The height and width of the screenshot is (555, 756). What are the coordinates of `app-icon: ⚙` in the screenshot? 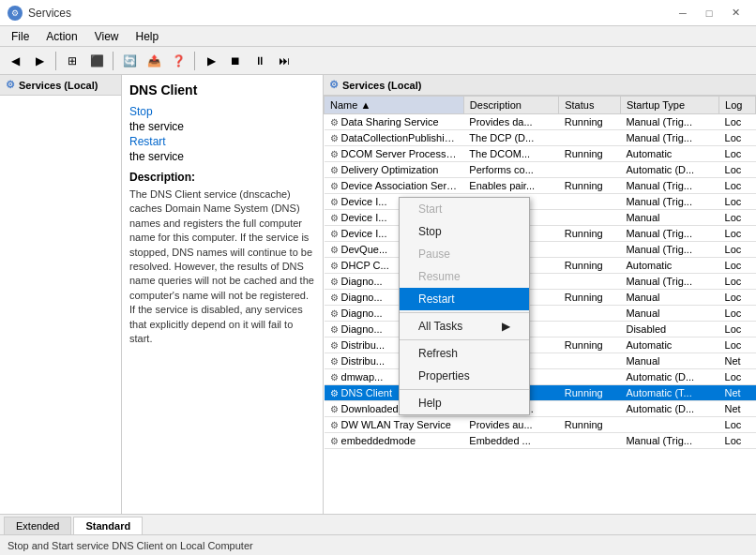 It's located at (15, 13).